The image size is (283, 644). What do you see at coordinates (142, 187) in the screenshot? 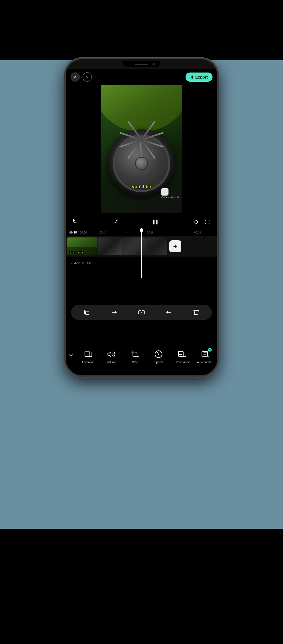
I see `video-subtitle: you'd be` at bounding box center [142, 187].